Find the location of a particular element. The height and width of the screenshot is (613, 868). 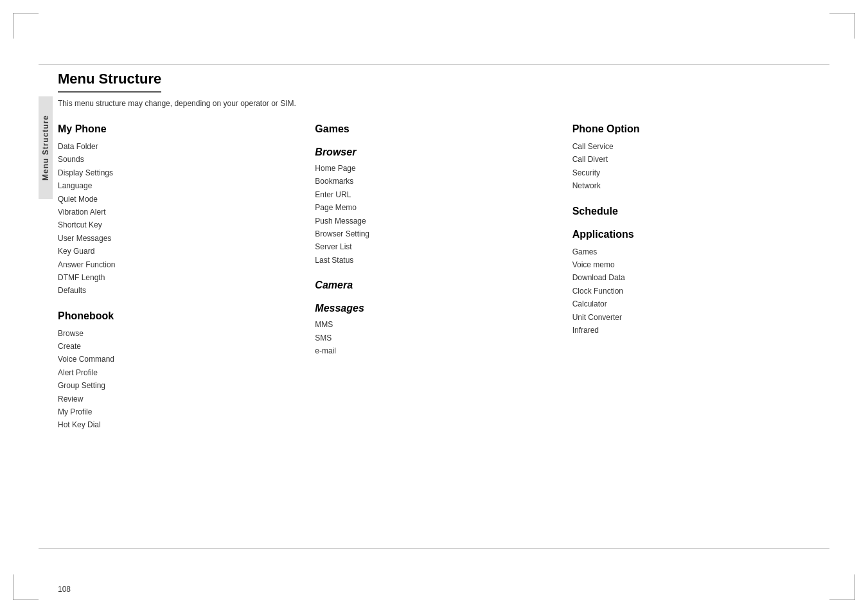

column-2: Games Browser Home Page Bookmarks Enter … is located at coordinates (443, 247).